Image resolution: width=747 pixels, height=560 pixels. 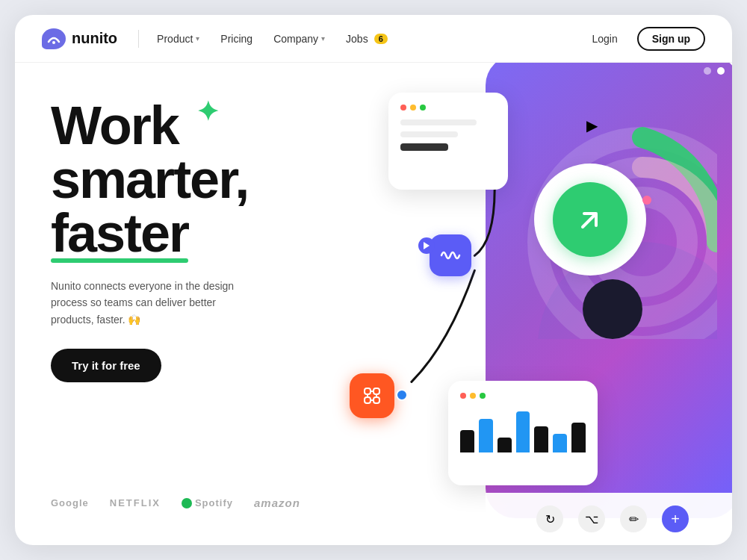 I want to click on nav-pricing: Pricing, so click(x=236, y=39).